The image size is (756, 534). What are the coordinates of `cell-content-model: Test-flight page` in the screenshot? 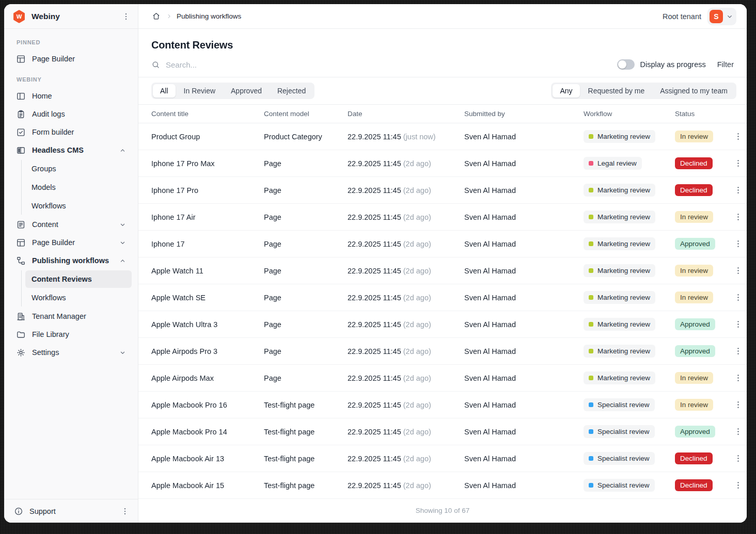 It's located at (306, 405).